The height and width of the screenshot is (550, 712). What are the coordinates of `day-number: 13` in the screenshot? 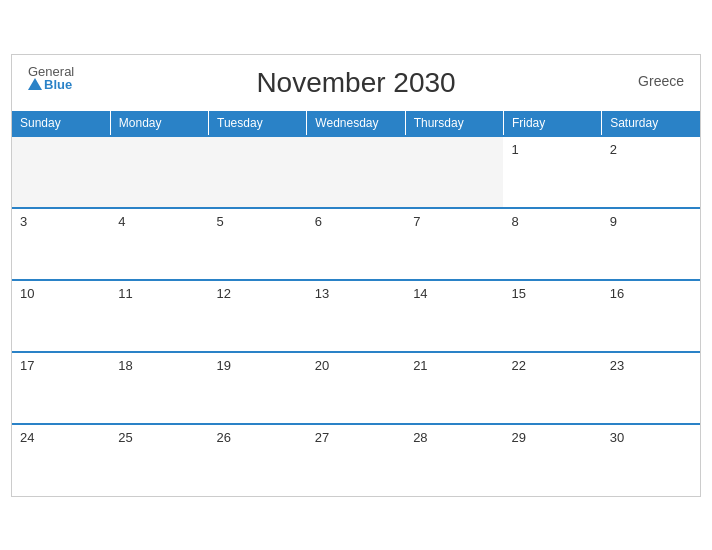 It's located at (322, 294).